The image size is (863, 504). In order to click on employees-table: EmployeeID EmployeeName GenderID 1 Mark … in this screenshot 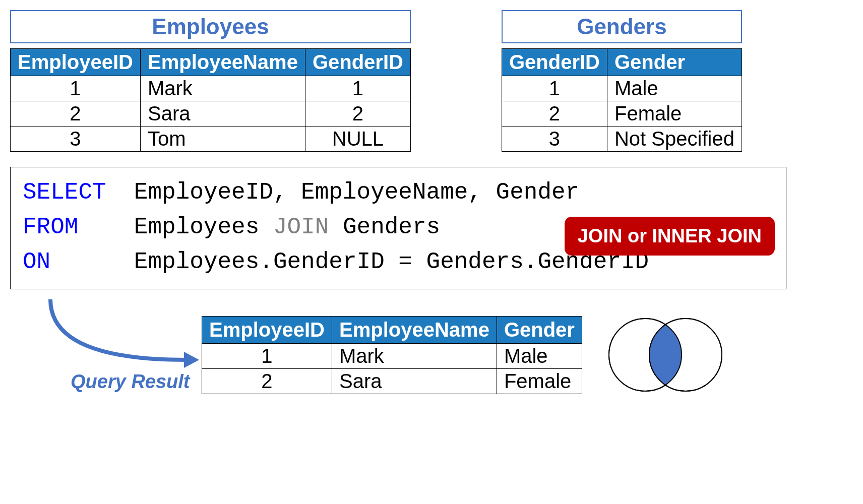, I will do `click(211, 100)`.